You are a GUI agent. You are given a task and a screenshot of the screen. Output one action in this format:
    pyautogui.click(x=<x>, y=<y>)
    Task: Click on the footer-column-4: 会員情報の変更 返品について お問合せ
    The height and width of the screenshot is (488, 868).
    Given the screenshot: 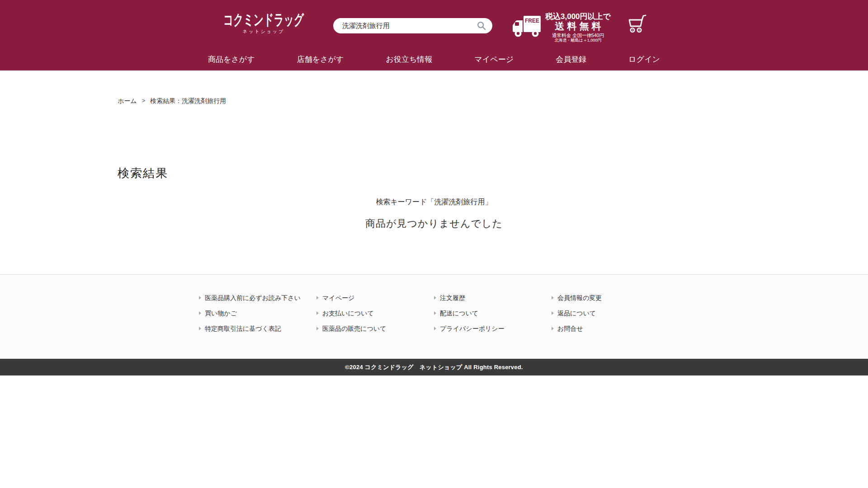 What is the action you would take?
    pyautogui.click(x=610, y=313)
    